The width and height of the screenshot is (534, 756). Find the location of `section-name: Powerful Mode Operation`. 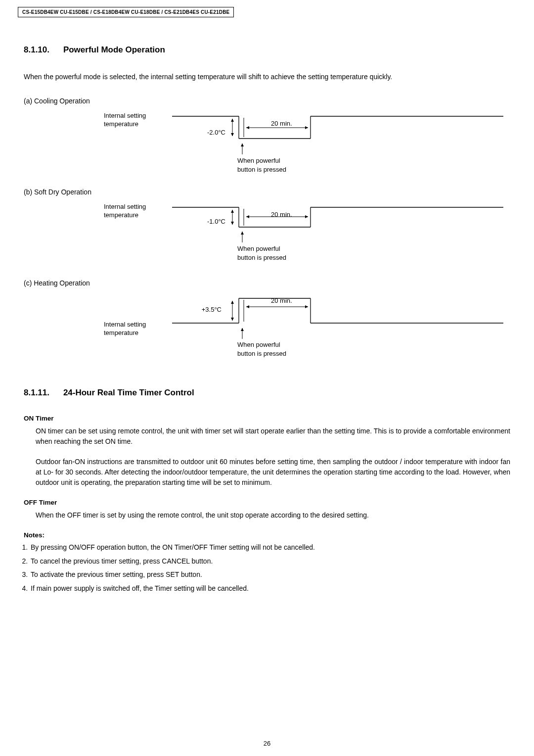

section-name: Powerful Mode Operation is located at coordinates (114, 49).